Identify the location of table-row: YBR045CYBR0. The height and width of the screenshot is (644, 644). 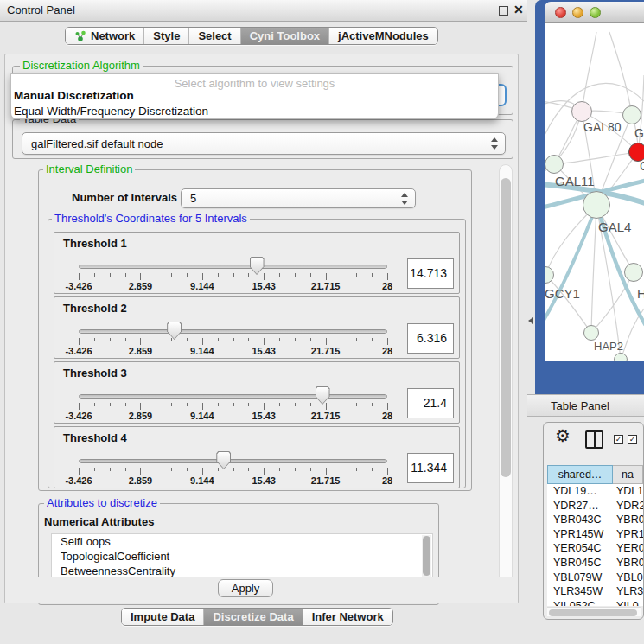
(595, 564).